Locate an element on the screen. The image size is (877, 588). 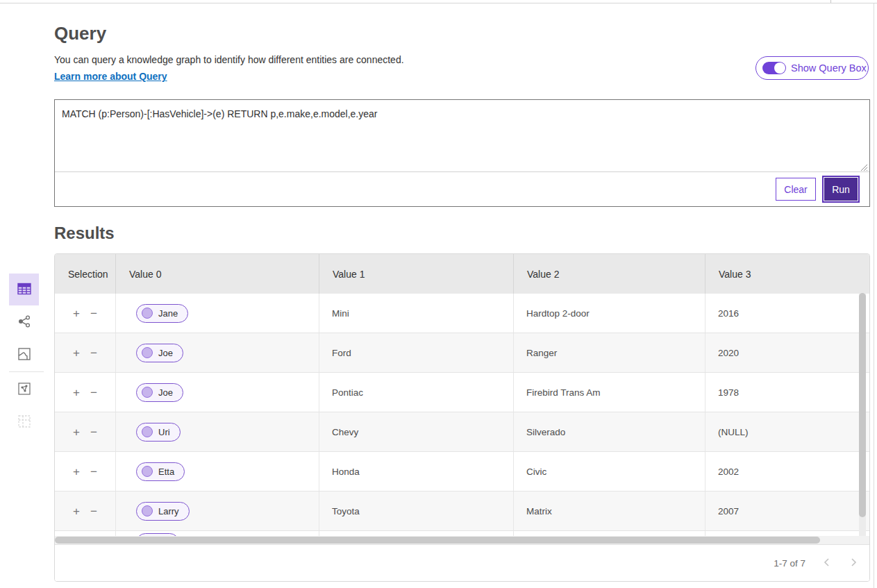
table-row: +−JoePontiacFirebird Trans Am1978 is located at coordinates (462, 393).